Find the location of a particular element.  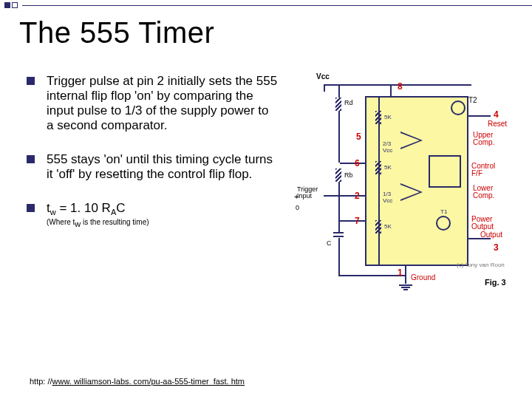

capacitor is located at coordinates (338, 235).